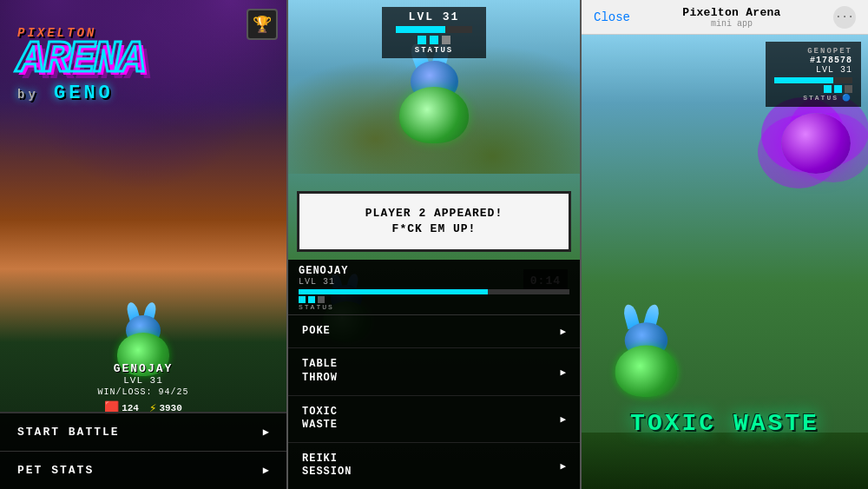  What do you see at coordinates (562, 466) in the screenshot?
I see `reiki-arrow: ▶` at bounding box center [562, 466].